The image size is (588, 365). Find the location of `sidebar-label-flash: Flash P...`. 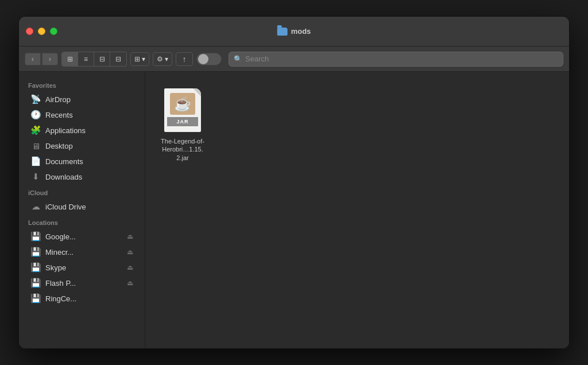

sidebar-label-flash: Flash P... is located at coordinates (61, 284).